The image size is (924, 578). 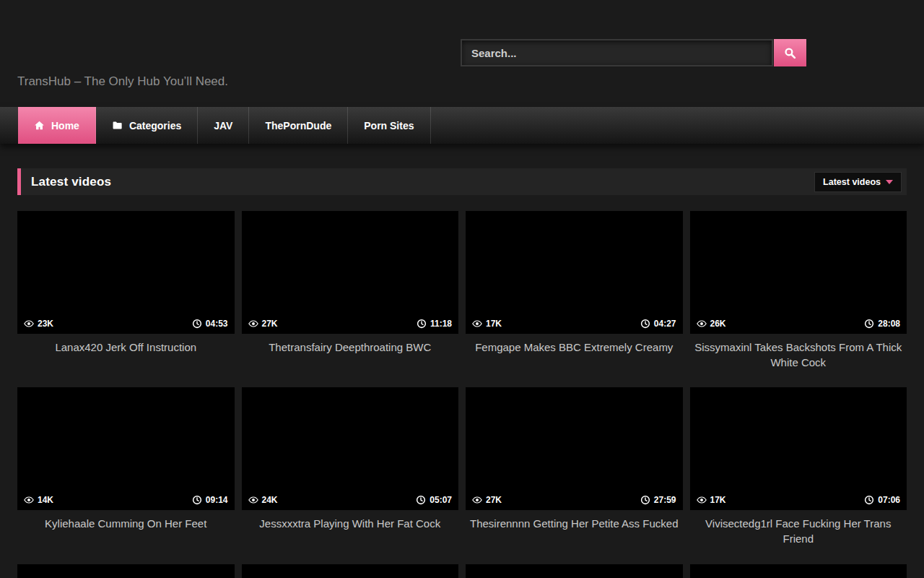 What do you see at coordinates (616, 53) in the screenshot?
I see `search-input` at bounding box center [616, 53].